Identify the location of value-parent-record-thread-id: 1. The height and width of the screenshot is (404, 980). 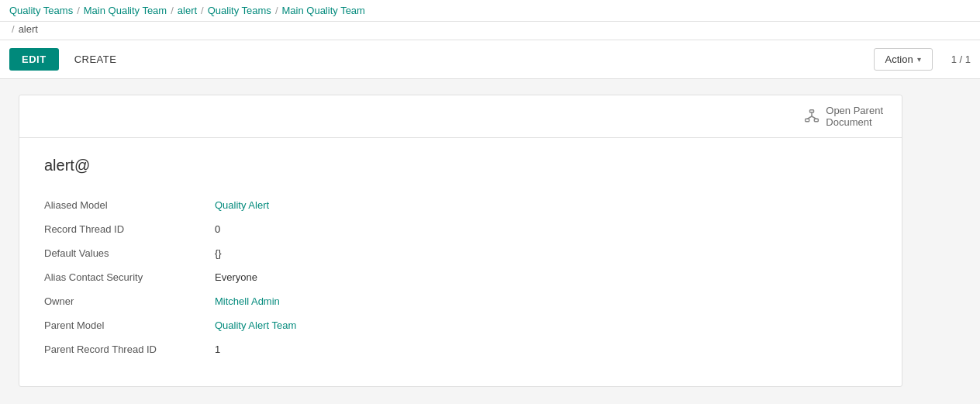
(362, 349).